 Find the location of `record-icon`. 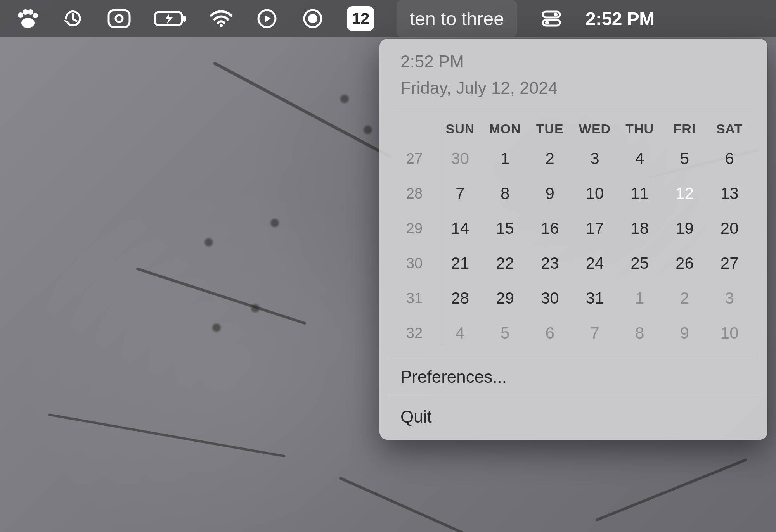

record-icon is located at coordinates (313, 19).